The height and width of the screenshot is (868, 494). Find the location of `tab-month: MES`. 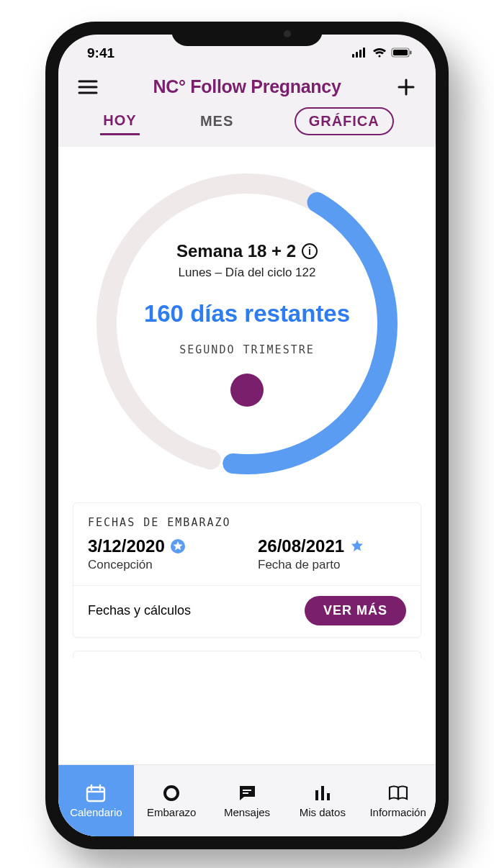

tab-month: MES is located at coordinates (217, 121).